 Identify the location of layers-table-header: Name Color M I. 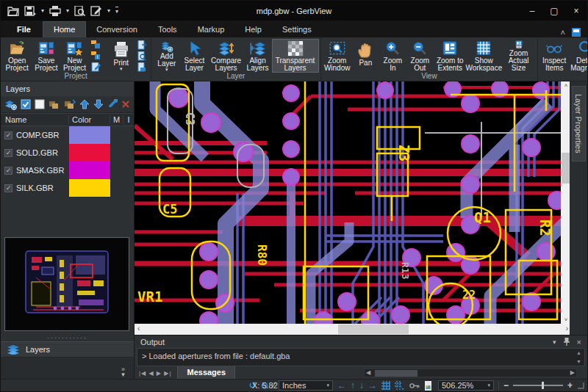
(68, 120).